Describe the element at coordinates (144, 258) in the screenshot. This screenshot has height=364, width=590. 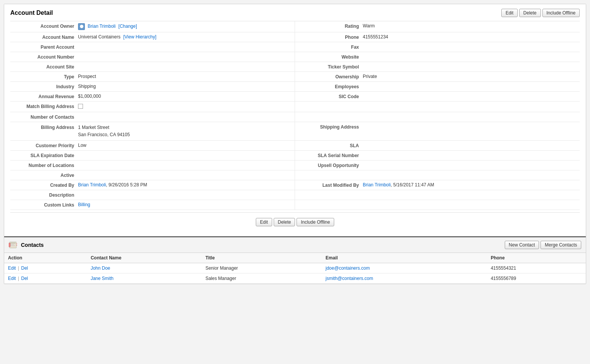
I see `col-contact-name: Contact Name` at that location.